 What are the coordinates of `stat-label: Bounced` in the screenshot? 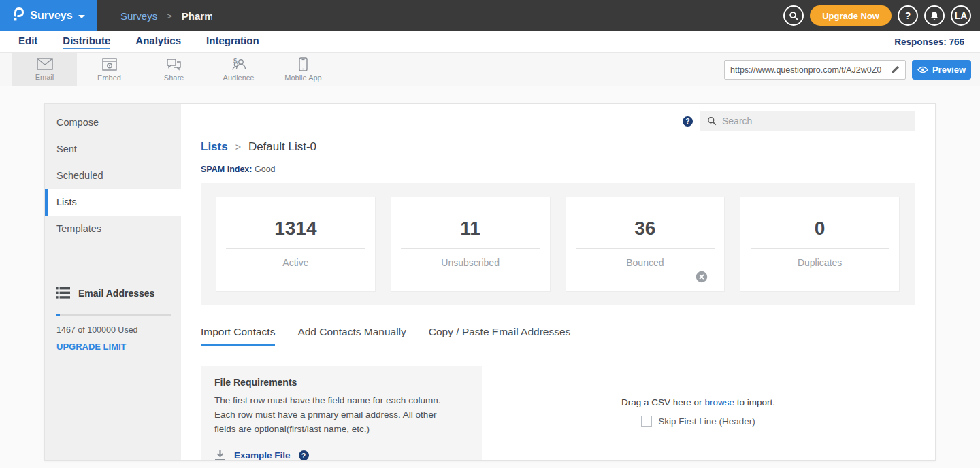 It's located at (645, 263).